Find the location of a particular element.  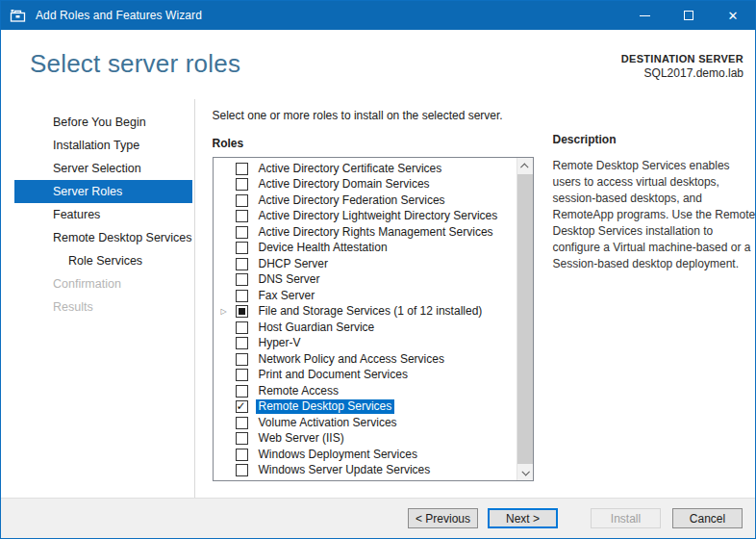

role-label: Device Health Attestation is located at coordinates (323, 248).